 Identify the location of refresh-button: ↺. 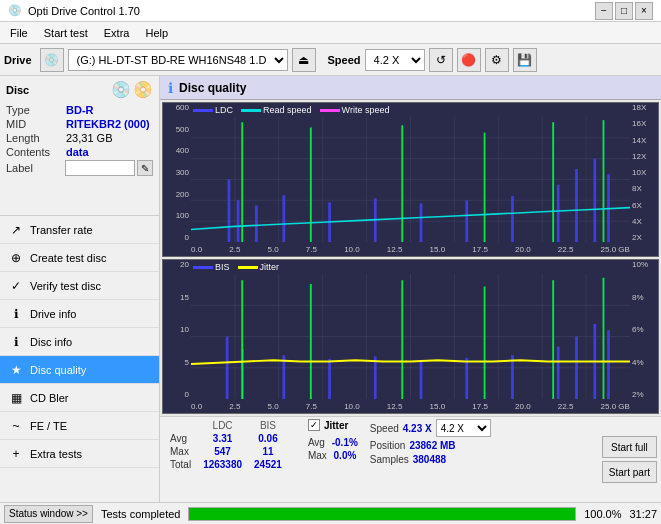
(441, 60).